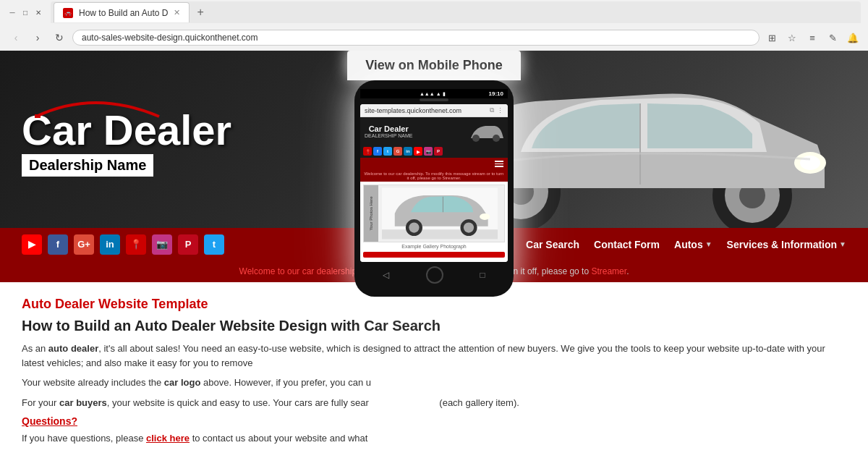 This screenshot has width=868, height=466. I want to click on url-bar, so click(416, 38).